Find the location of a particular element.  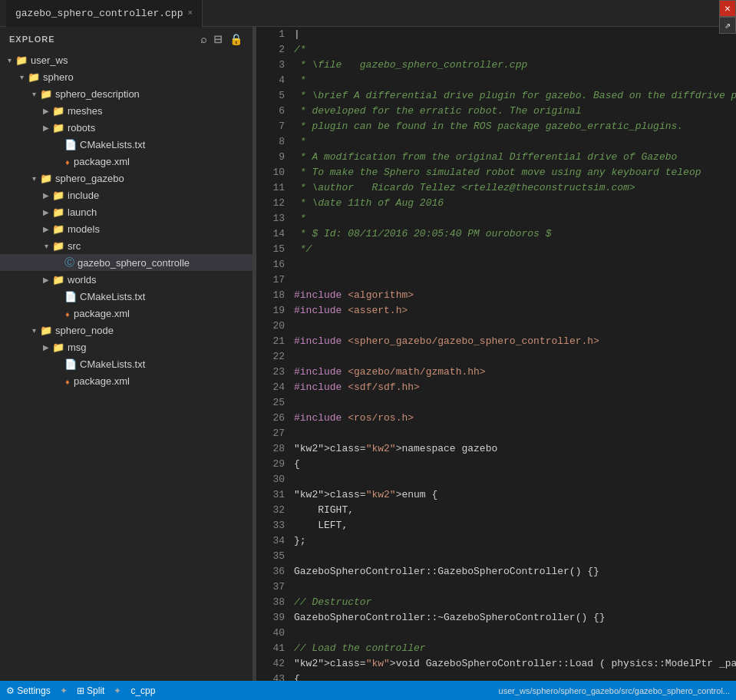

tree-label: msg is located at coordinates (77, 347).